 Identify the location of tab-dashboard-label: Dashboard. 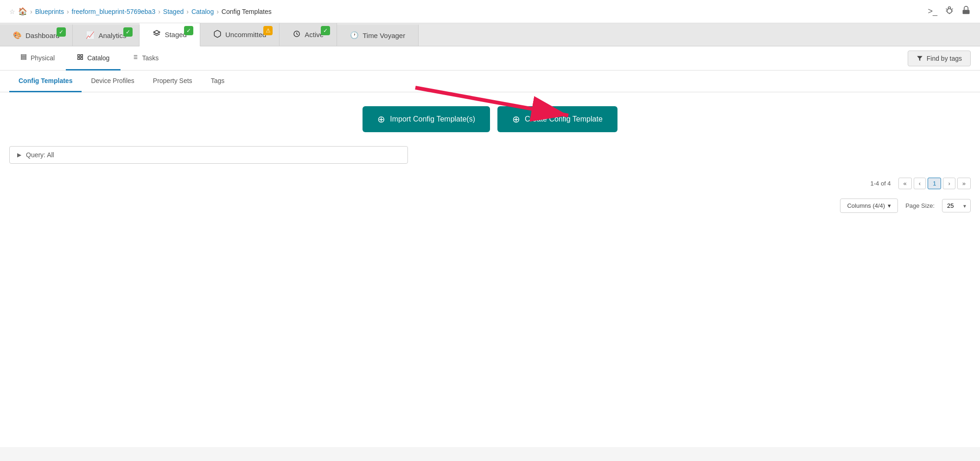
(43, 35).